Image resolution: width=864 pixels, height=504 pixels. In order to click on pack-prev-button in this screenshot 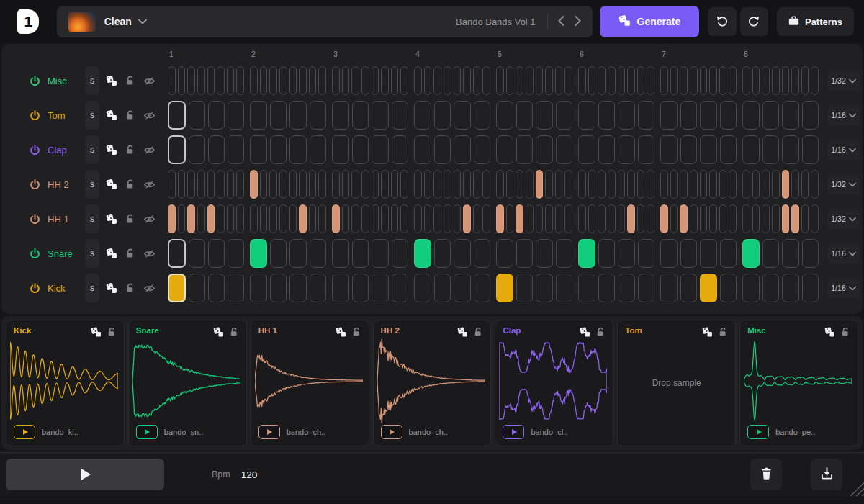, I will do `click(562, 22)`.